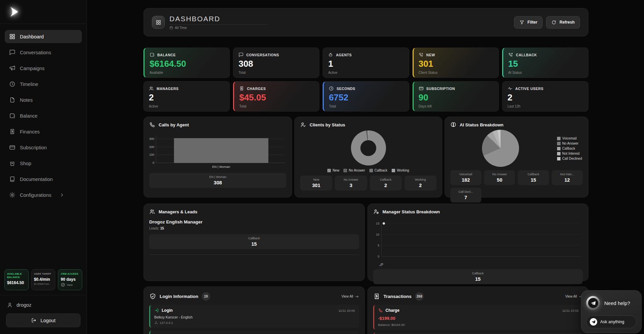 The image size is (644, 334). What do you see at coordinates (43, 84) in the screenshot?
I see `sidebar-item-timeline: Timeline` at bounding box center [43, 84].